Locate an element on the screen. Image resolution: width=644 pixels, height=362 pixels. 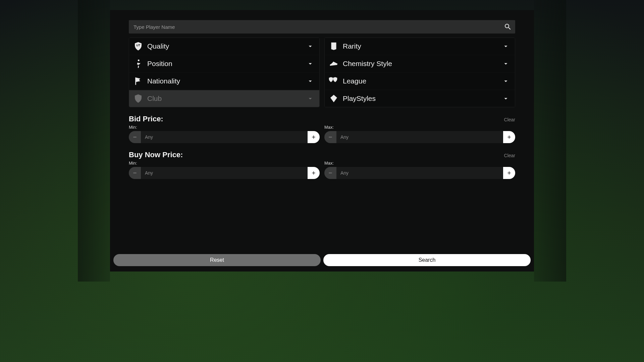
filter-position: Position is located at coordinates (224, 64).